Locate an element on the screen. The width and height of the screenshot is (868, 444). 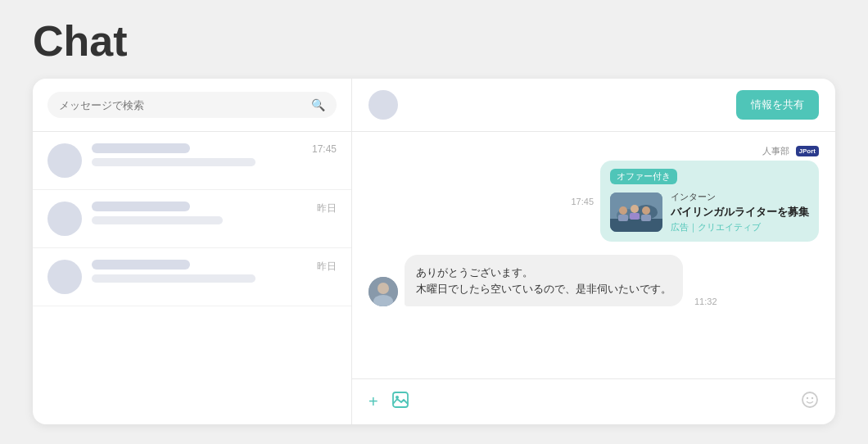
search-input is located at coordinates (185, 105).